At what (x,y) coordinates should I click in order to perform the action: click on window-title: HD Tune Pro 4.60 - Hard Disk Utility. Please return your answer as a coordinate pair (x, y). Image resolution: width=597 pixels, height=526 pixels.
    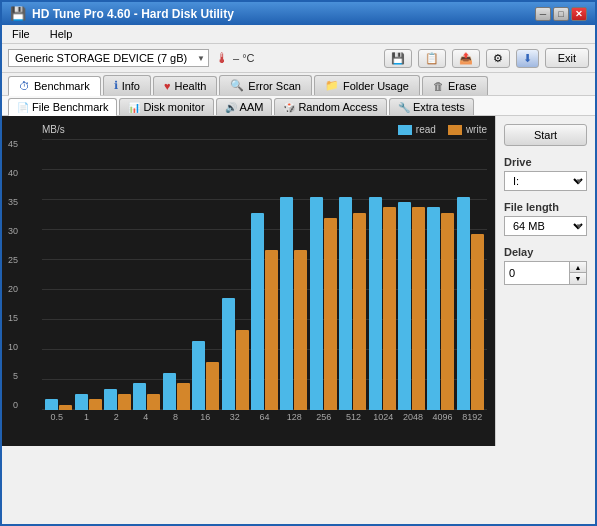
    Looking at the image, I should click on (133, 14).